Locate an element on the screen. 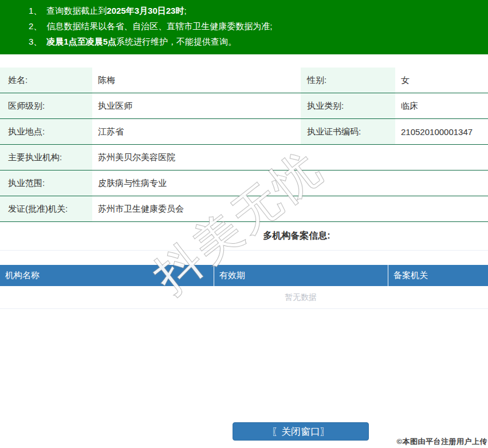 Image resolution: width=488 pixels, height=448 pixels. notice-banner: 1、查询数据截止到2025年3月30日23时; 2、信息数据结果以各省、自治区、… is located at coordinates (244, 27).